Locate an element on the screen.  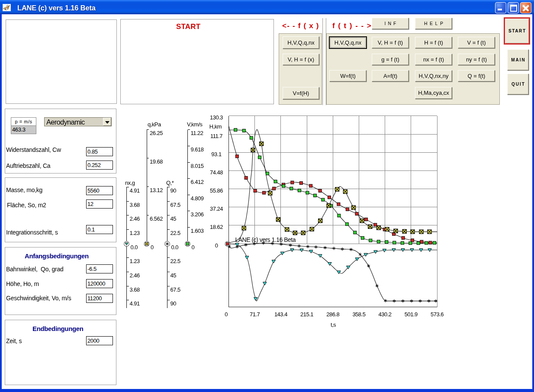
svg-text: 6.562 is located at coordinates (156, 219).